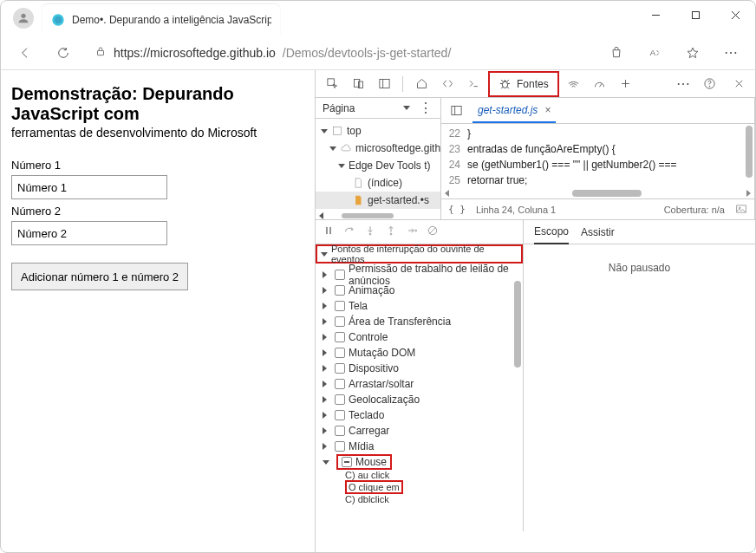 The height and width of the screenshot is (553, 756). What do you see at coordinates (368, 53) in the screenshot?
I see `url-path: /Demos/devtools-js-get-started/` at bounding box center [368, 53].